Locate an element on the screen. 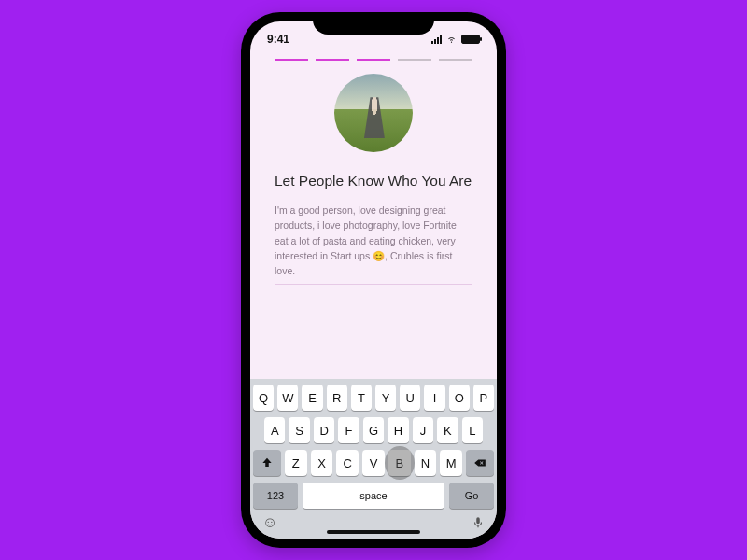 This screenshot has width=747, height=560. key-w: W is located at coordinates (288, 398).